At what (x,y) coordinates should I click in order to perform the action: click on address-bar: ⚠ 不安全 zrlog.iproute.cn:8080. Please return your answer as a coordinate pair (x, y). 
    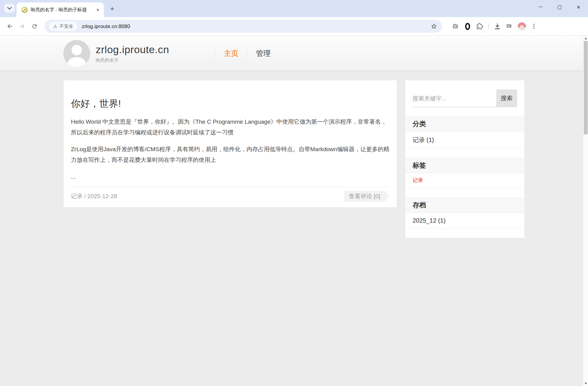
    Looking at the image, I should click on (243, 26).